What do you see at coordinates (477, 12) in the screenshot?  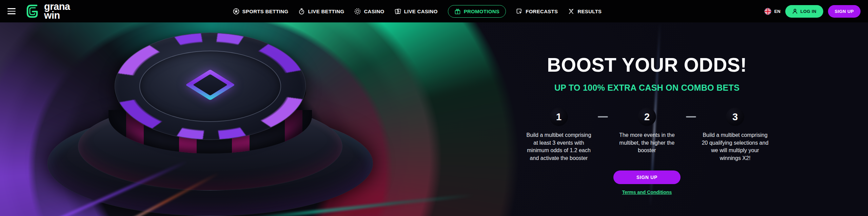 I see `nav-item-promotions: PROMOTIONS` at bounding box center [477, 12].